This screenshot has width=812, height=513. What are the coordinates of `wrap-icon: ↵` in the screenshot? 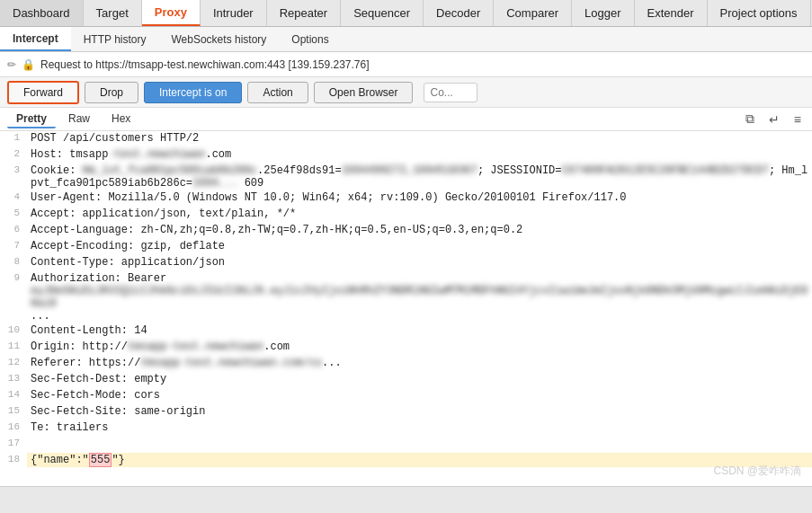 It's located at (774, 119).